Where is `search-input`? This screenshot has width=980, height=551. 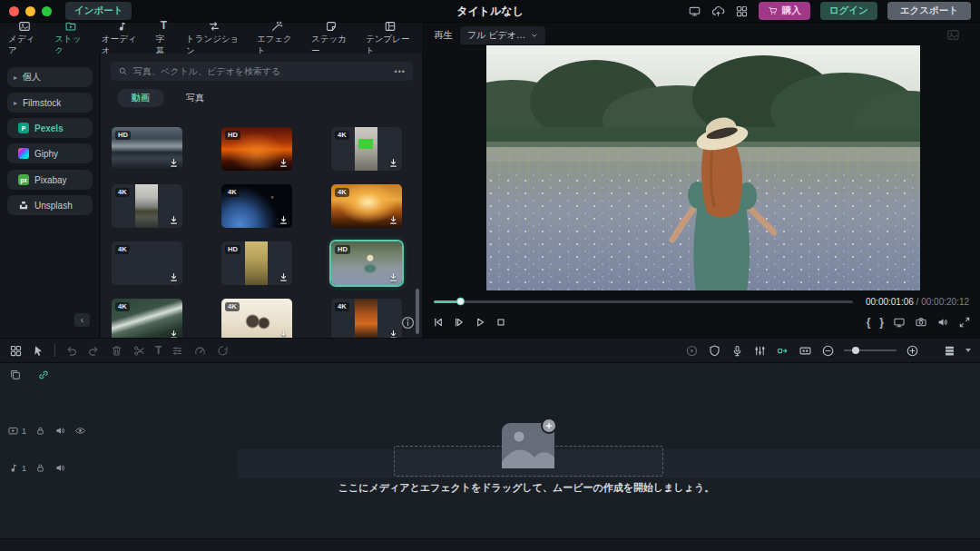
search-input is located at coordinates (261, 71).